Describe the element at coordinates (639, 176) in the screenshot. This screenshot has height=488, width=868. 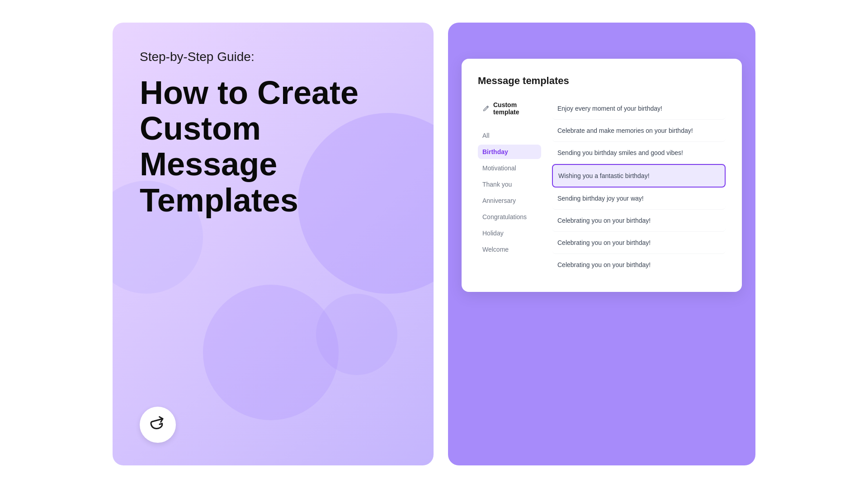
I see `message-item-highlighted: Wishing you a fantastic birthday!` at that location.